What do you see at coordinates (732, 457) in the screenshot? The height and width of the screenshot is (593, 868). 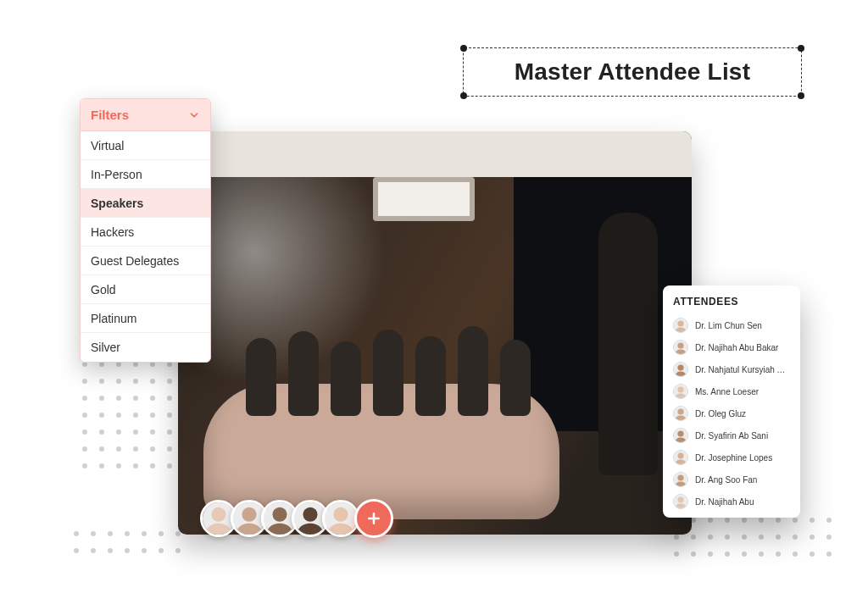 I see `attendee-item: Dr. Josephine Lopes` at bounding box center [732, 457].